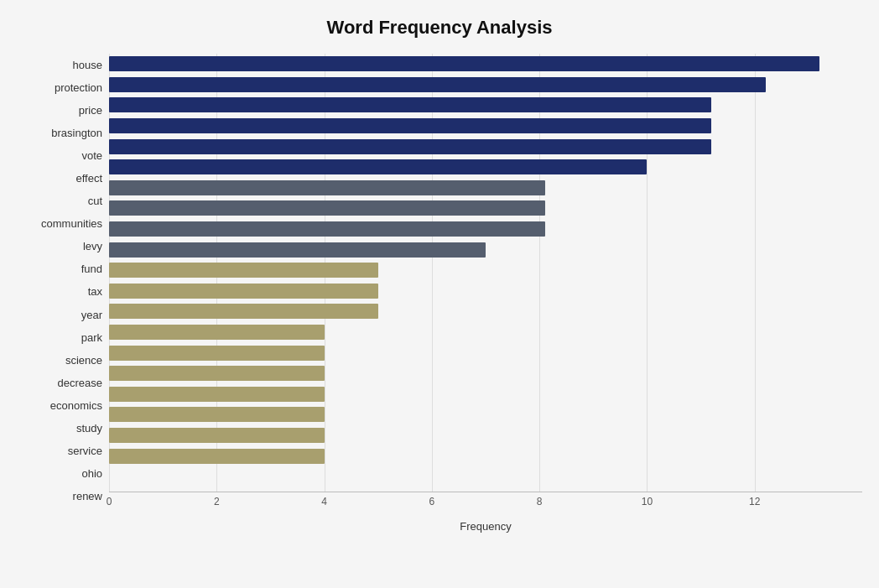  What do you see at coordinates (89, 179) in the screenshot?
I see `y-label: effect` at bounding box center [89, 179].